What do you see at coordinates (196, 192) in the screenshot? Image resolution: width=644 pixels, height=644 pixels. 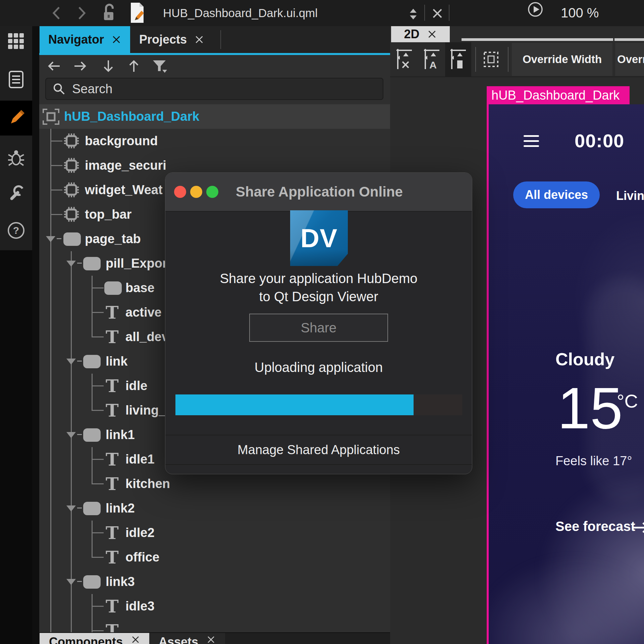 I see `traffic-minimize-icon` at bounding box center [196, 192].